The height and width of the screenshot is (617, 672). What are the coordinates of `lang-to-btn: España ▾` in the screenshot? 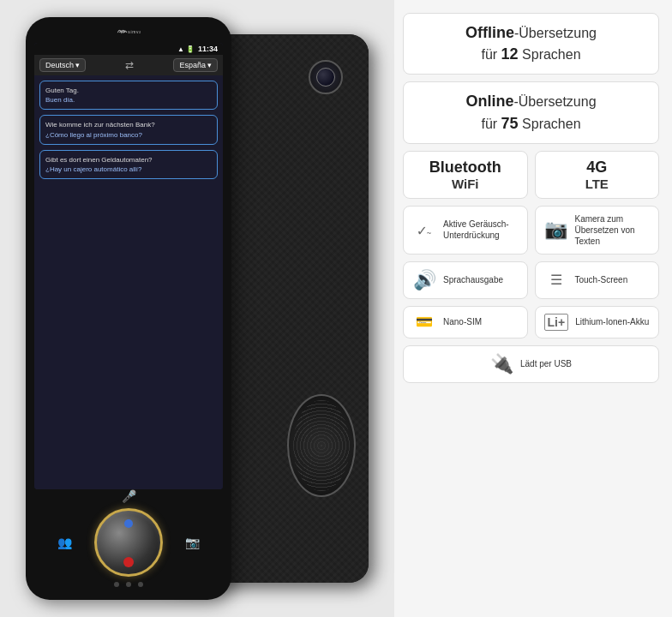 It's located at (195, 65).